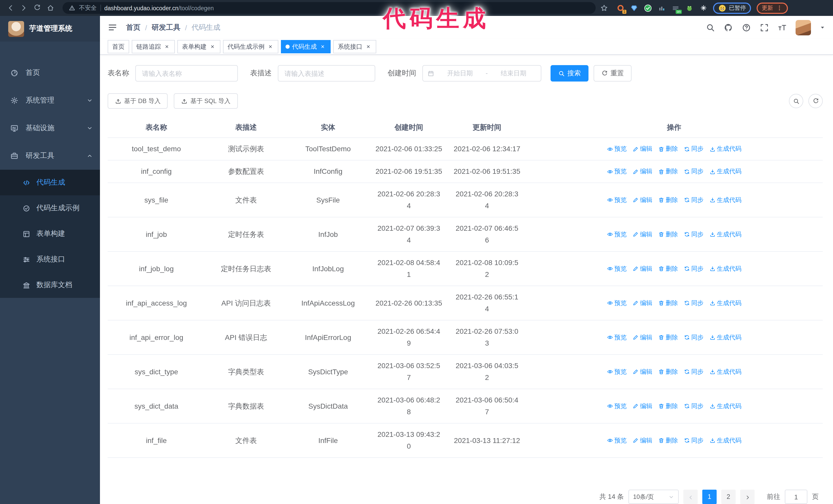  I want to click on import-sql-button: 基于 SQL 导入, so click(206, 101).